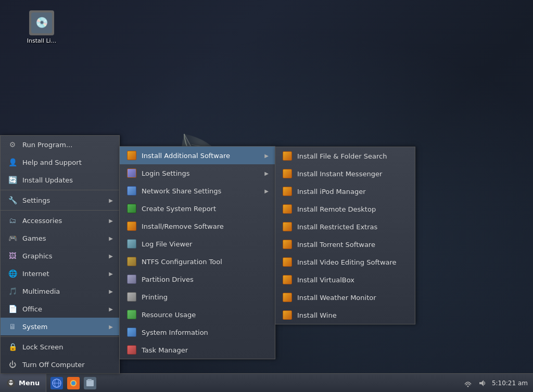 Image resolution: width=533 pixels, height=392 pixels. I want to click on submenu-item-partition: Partition Drives, so click(197, 279).